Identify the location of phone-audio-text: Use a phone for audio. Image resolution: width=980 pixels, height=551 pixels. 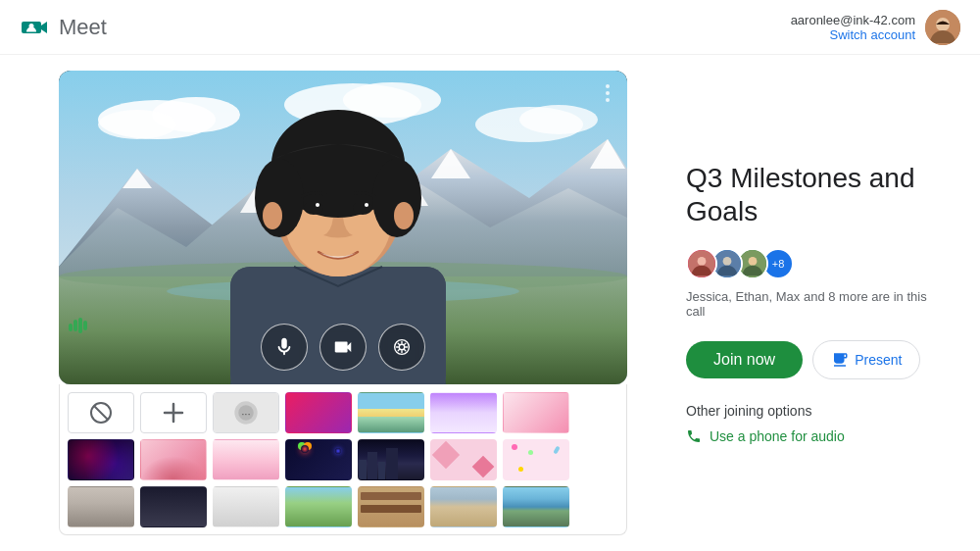
(777, 436).